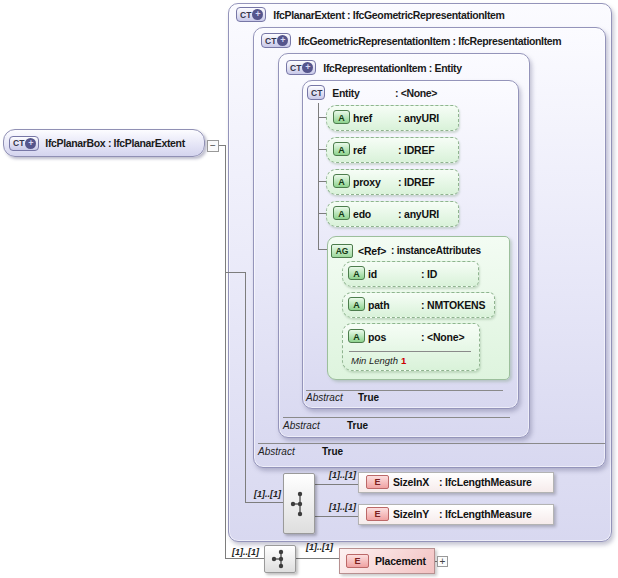  Describe the element at coordinates (104, 143) in the screenshot. I see `ifcplanarbox-node: CT+ IfcPlanarBox : IfcPlanarExtent` at that location.